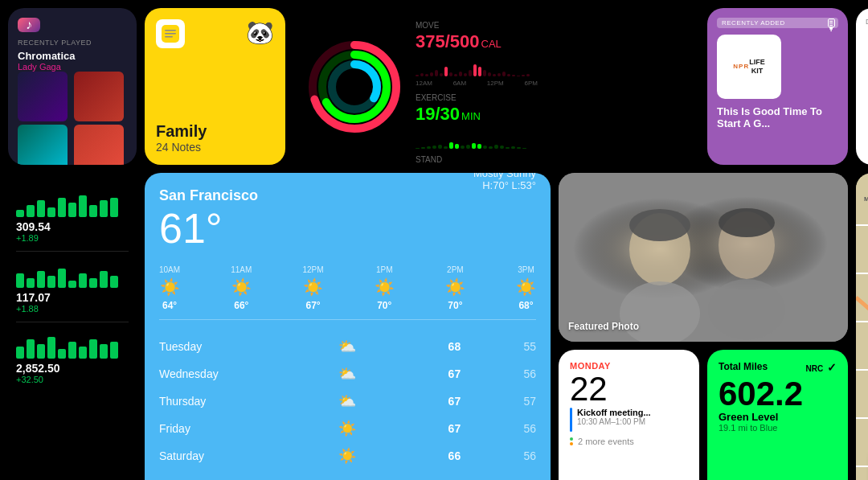  What do you see at coordinates (628, 389) in the screenshot?
I see `calendar-date: 22` at bounding box center [628, 389].